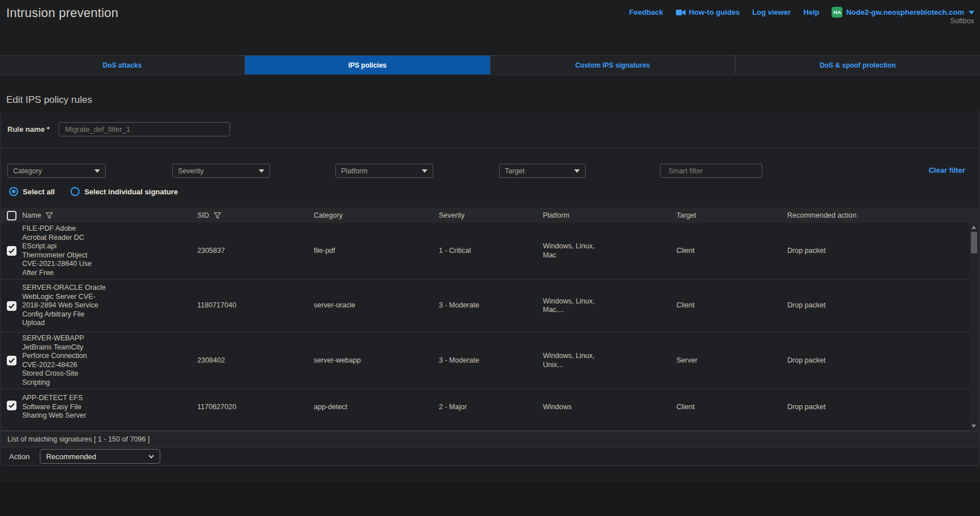  Describe the element at coordinates (376, 361) in the screenshot. I see `cell-category: server-webapp` at that location.